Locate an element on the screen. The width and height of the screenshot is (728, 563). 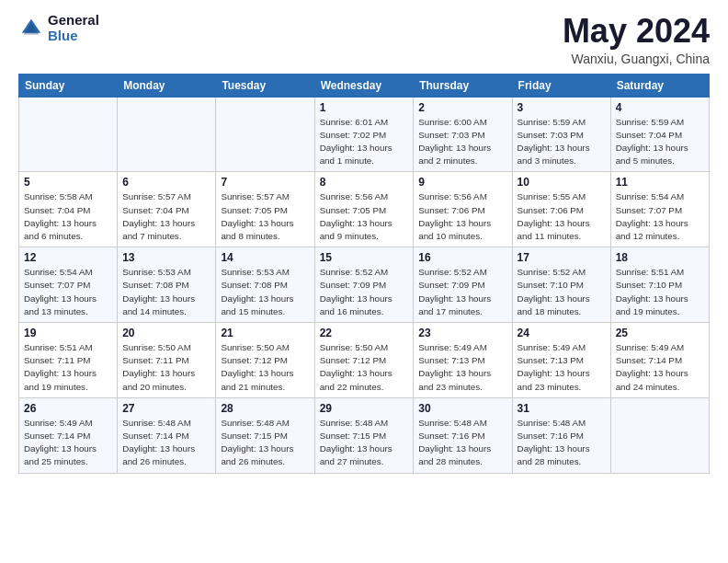
logo-general-text: General is located at coordinates (74, 20).